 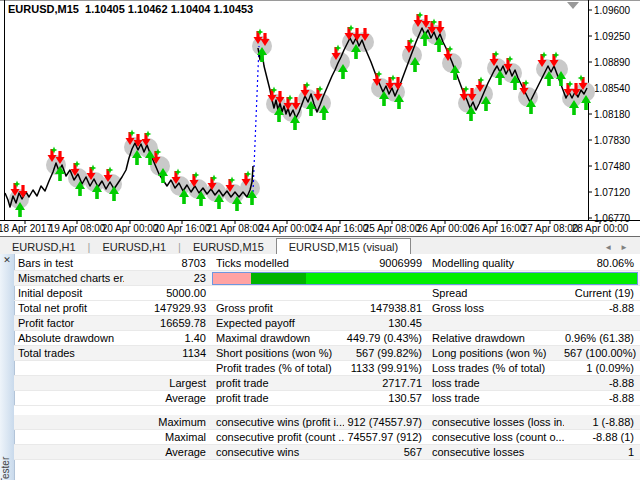 I want to click on row-label: consecutive losses, so click(x=496, y=452).